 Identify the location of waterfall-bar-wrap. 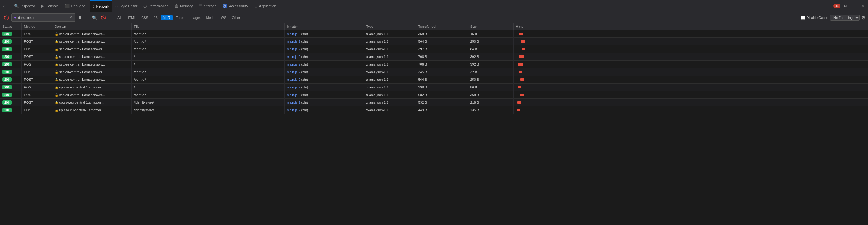
(691, 65).